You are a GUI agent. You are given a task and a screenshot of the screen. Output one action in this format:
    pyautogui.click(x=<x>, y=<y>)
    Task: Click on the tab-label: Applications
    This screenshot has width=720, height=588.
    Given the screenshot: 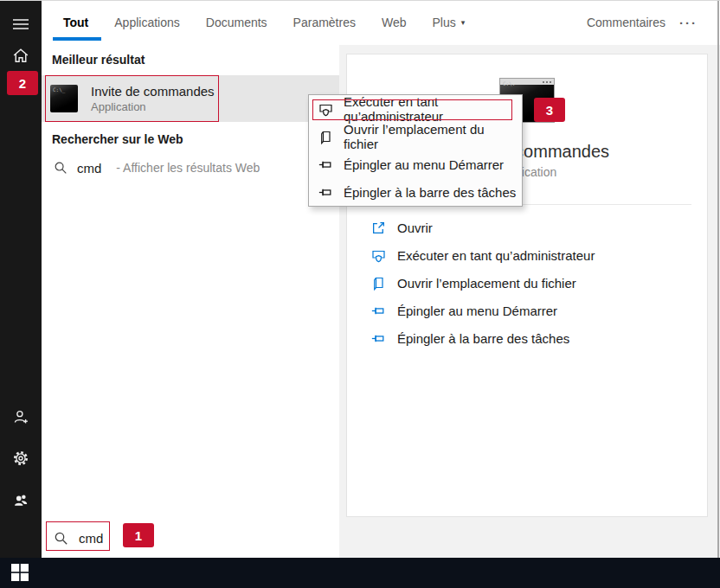 What is the action you would take?
    pyautogui.click(x=147, y=22)
    